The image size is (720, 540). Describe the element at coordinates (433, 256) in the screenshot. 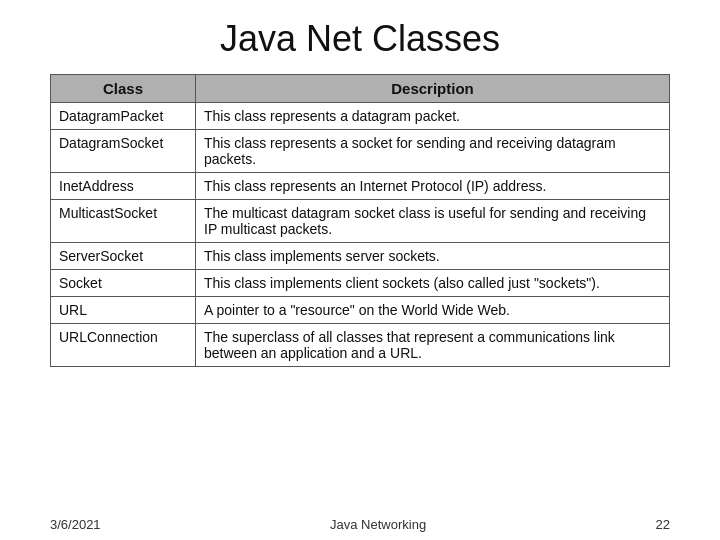

I see `cell-description: This class implements server sockets.` at that location.